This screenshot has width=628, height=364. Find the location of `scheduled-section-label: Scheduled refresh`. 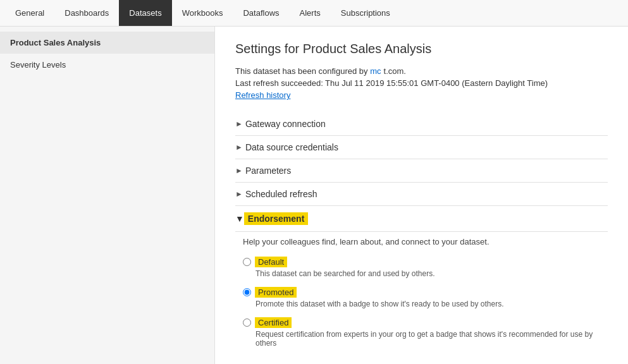

scheduled-section-label: Scheduled refresh is located at coordinates (281, 194).